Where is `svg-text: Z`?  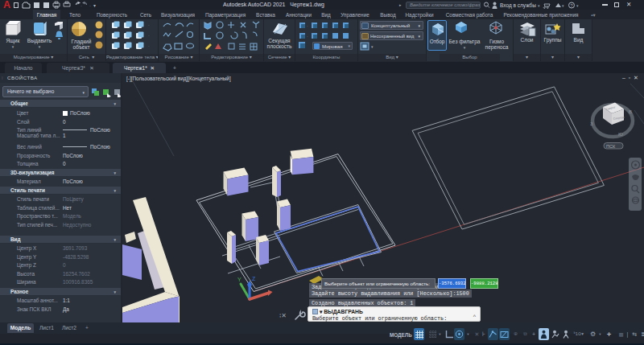
svg-text: Z is located at coordinates (254, 278).